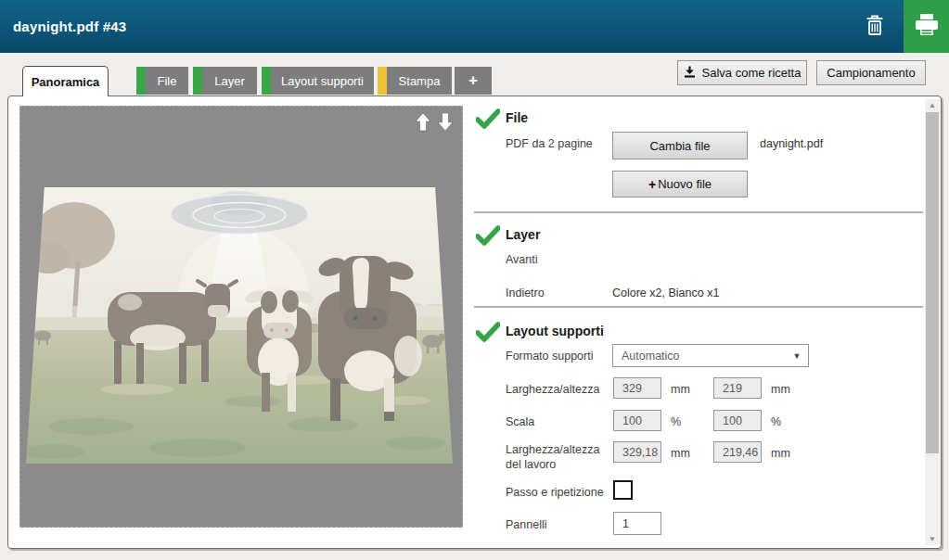  I want to click on media-format-label: Formato supporti, so click(549, 356).